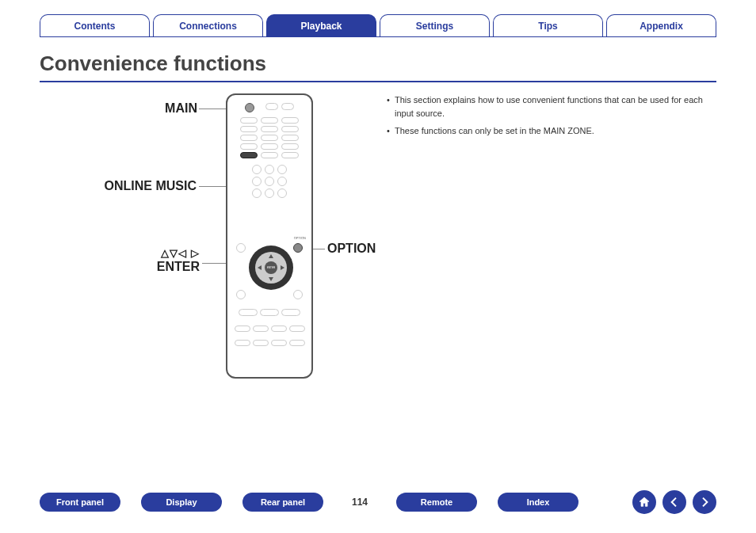  What do you see at coordinates (283, 502) in the screenshot?
I see `nav-rear-panel: Rear panel` at bounding box center [283, 502].